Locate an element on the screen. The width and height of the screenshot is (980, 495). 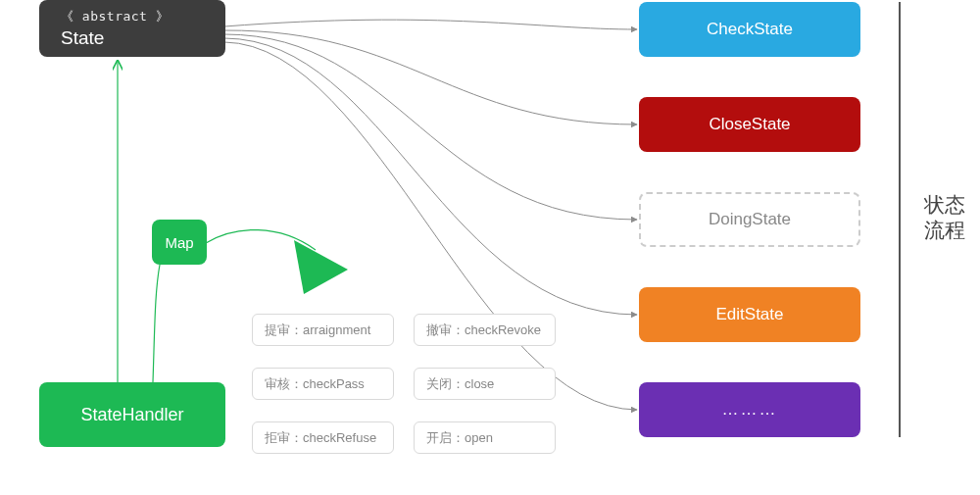
side-label: 状态 流程 is located at coordinates (945, 218).